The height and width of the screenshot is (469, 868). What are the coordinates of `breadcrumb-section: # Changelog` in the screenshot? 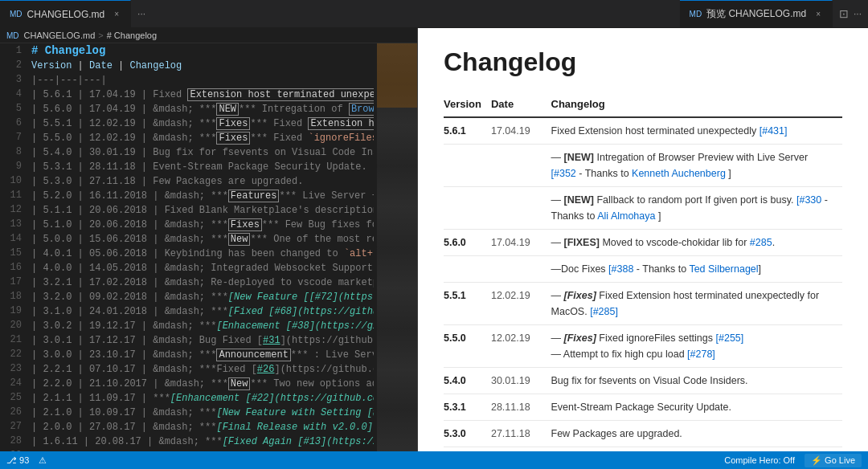 It's located at (132, 35).